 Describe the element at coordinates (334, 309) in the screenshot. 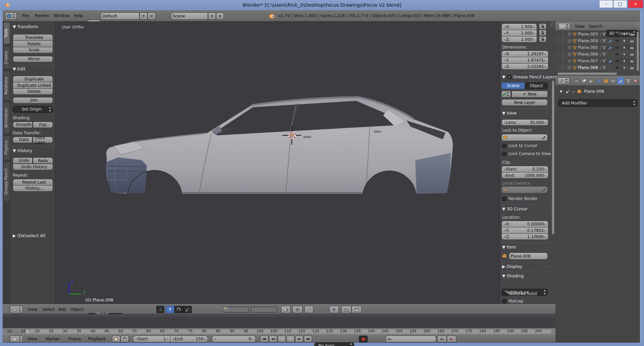

I see `snap-target-button` at that location.